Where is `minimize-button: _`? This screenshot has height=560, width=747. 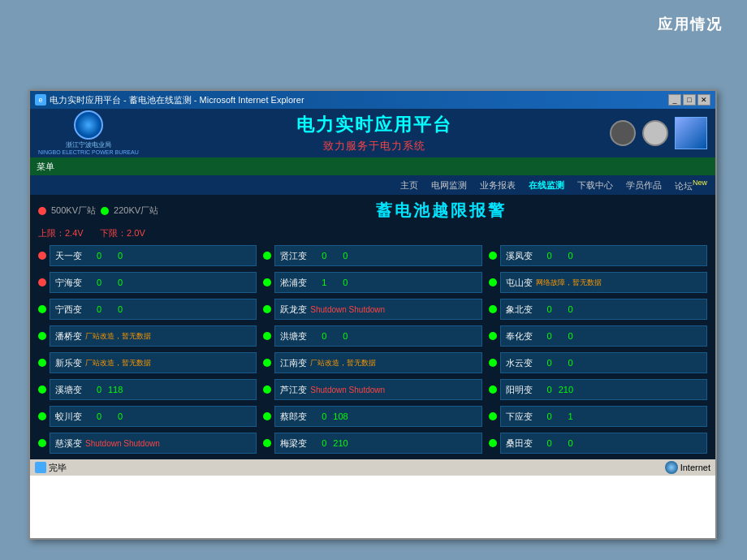 minimize-button: _ is located at coordinates (675, 100).